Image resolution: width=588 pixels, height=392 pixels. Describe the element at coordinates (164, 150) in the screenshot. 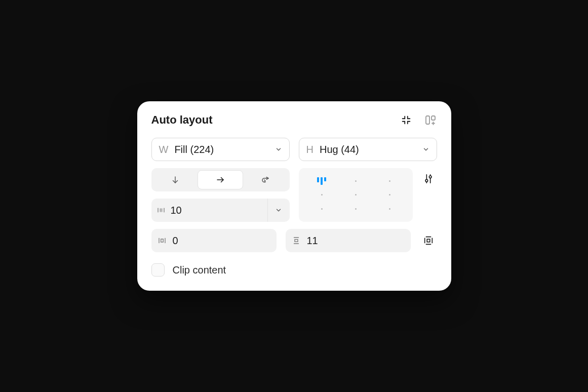

I see `width-label: W` at that location.